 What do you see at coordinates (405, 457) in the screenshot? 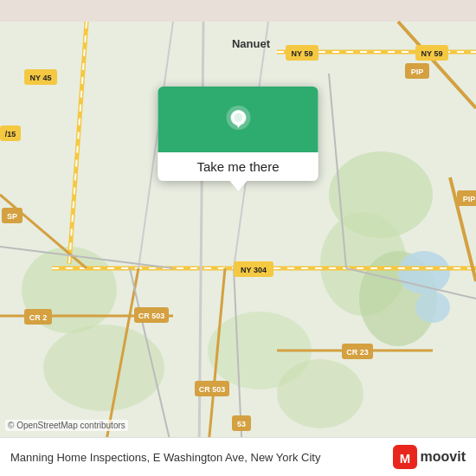
I see `moovit-logo-icon: M` at bounding box center [405, 457].